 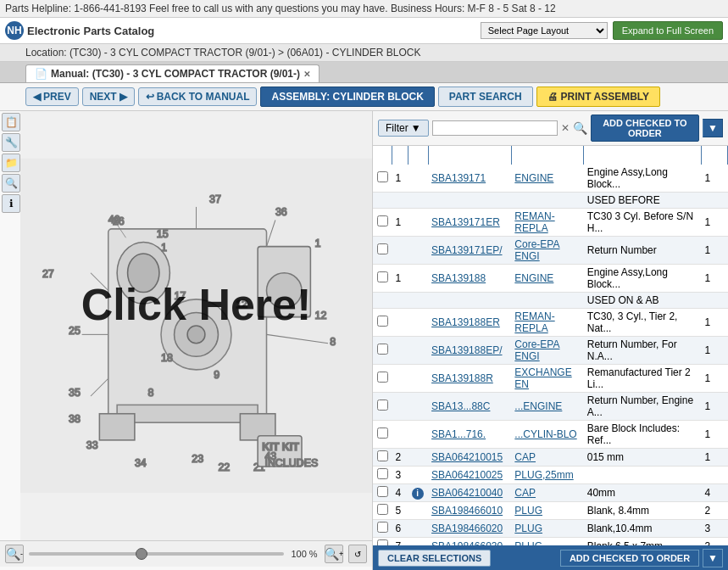 What do you see at coordinates (470, 251) in the screenshot?
I see `row-part-number: SBA139171EP/` at bounding box center [470, 251].